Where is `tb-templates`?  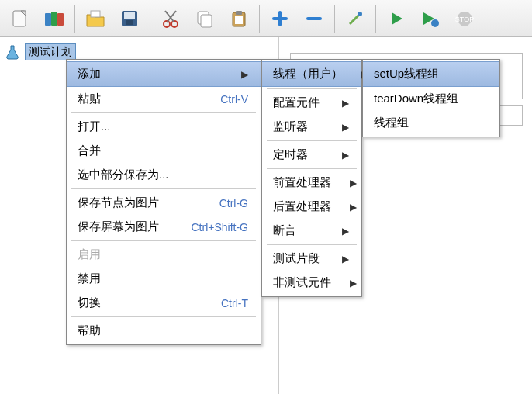
tb-templates is located at coordinates (54, 19).